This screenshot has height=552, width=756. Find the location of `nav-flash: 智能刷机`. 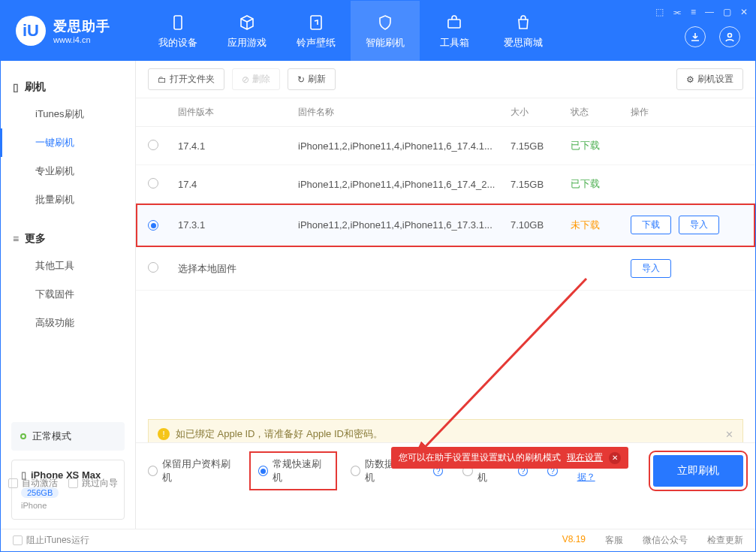

nav-flash: 智能刷机 is located at coordinates (385, 31).